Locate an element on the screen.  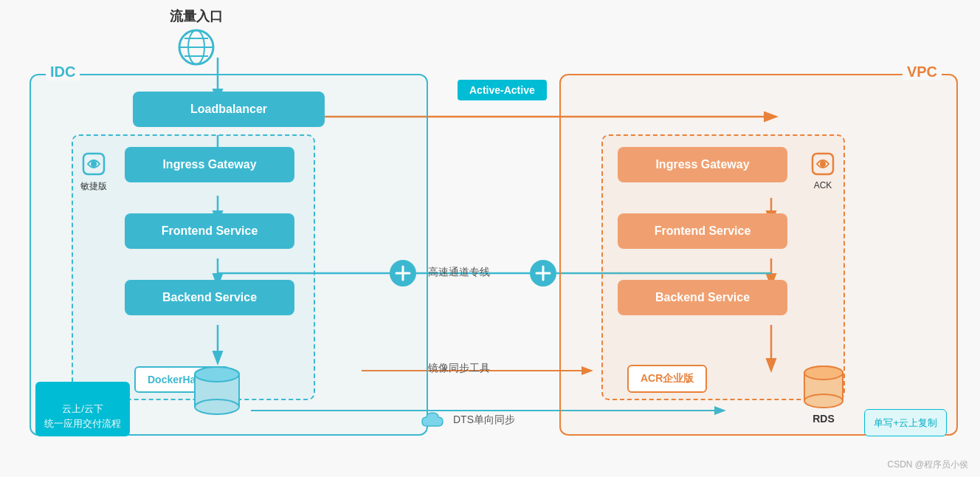
agile-label: 敏捷版 is located at coordinates (94, 186).